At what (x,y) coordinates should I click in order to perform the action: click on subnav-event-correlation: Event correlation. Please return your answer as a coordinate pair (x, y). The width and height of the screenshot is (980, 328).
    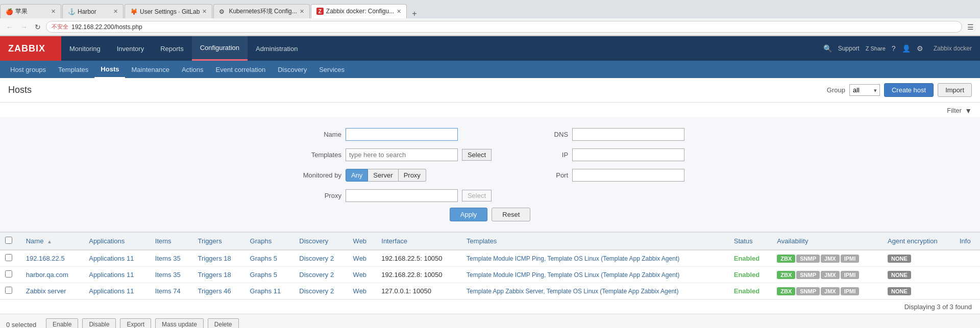
    Looking at the image, I should click on (241, 69).